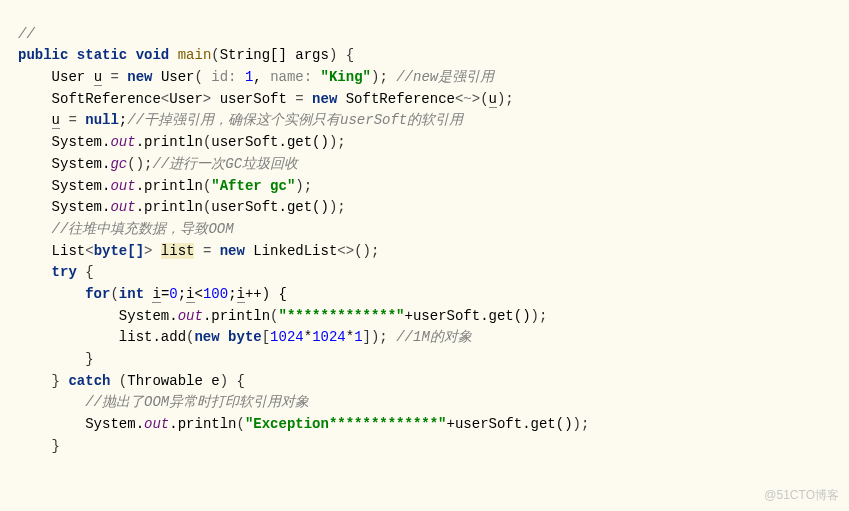 The height and width of the screenshot is (511, 849). Describe the element at coordinates (114, 77) in the screenshot. I see `op-eq: =` at that location.